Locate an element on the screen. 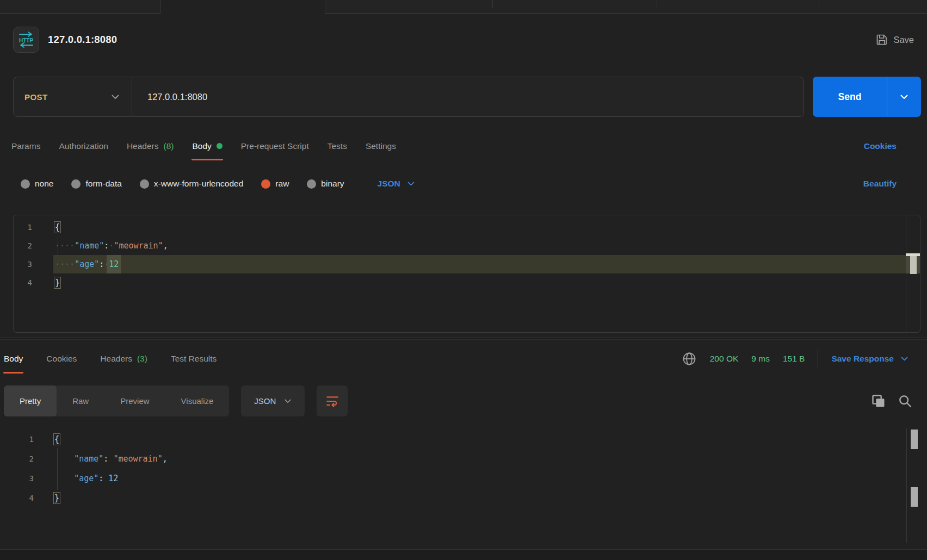  beautify-link: Beautify is located at coordinates (880, 184).